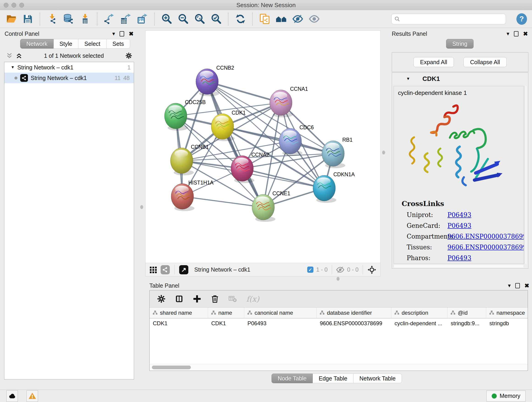 The width and height of the screenshot is (532, 402). Describe the element at coordinates (453, 19) in the screenshot. I see `search-input` at that location.